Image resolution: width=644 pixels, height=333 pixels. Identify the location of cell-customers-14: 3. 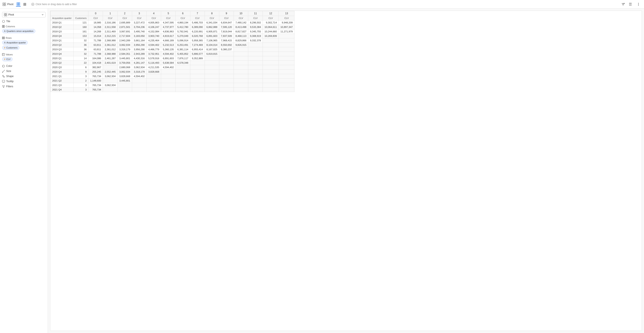
(81, 85).